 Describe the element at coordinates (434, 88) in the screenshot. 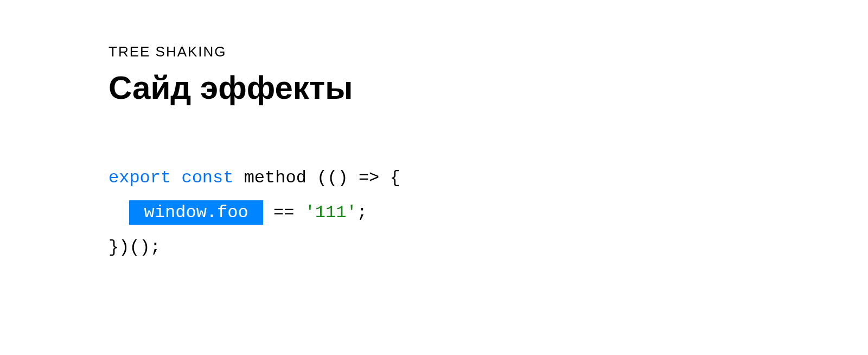

I see `slide-title: Сайд эффекты` at that location.